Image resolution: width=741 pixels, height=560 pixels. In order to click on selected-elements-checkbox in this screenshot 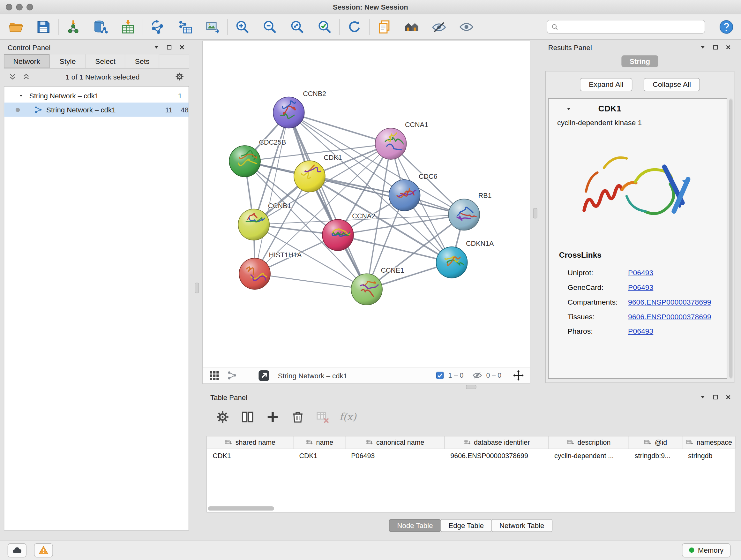, I will do `click(440, 375)`.